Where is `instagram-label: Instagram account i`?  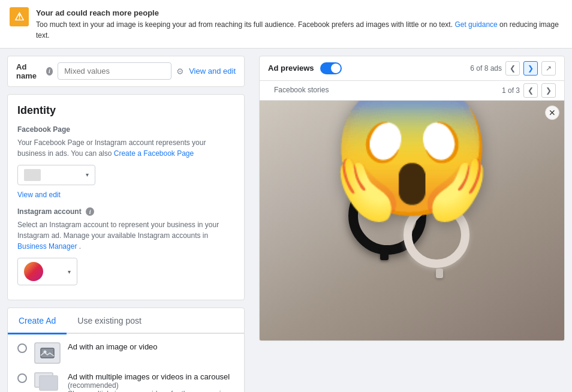
instagram-label: Instagram account i is located at coordinates (126, 212).